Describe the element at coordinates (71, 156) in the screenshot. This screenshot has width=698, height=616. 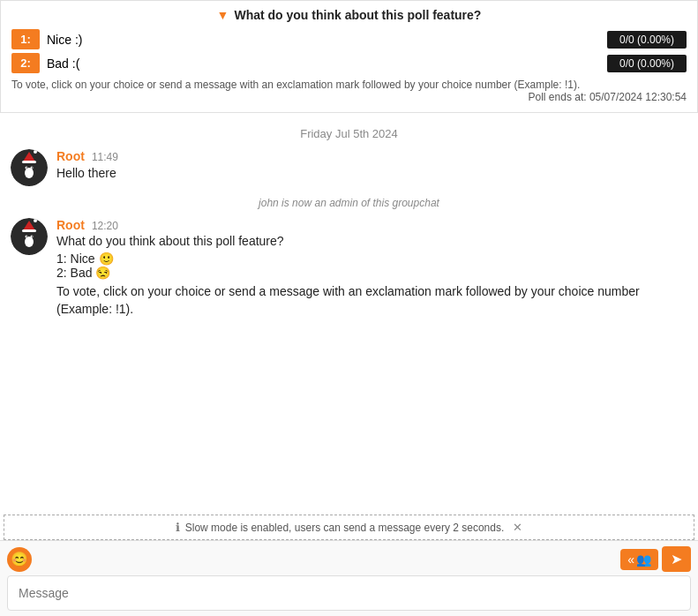
I see `message-author-1: Root` at that location.